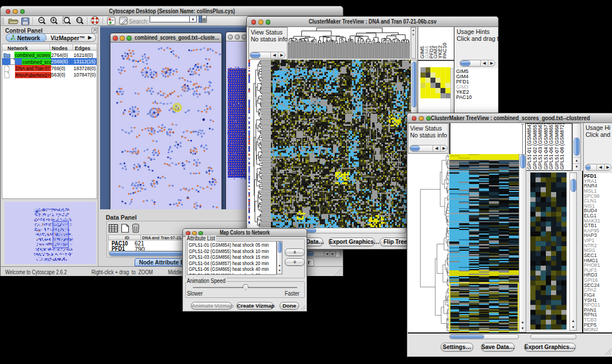  Describe the element at coordinates (445, 51) in the screenshot. I see `svg-text: PAC10` at that location.